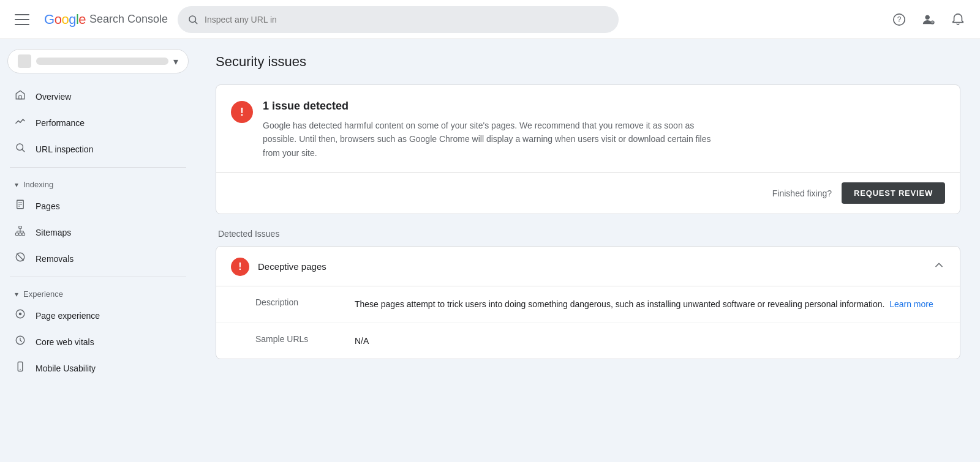 This screenshot has height=462, width=980. Describe the element at coordinates (20, 97) in the screenshot. I see `home-icon` at that location.